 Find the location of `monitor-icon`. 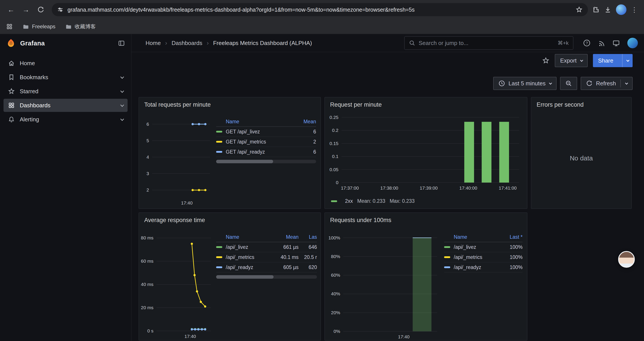

monitor-icon is located at coordinates (616, 43).